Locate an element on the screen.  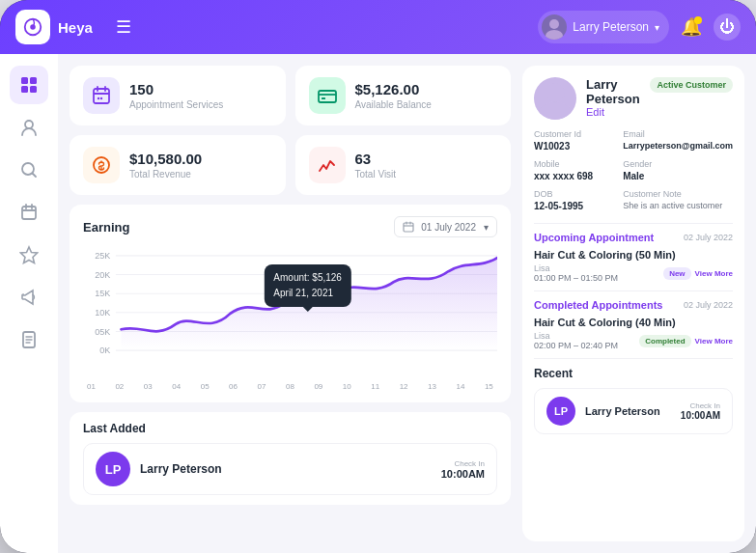
sidebar-item-calendar is located at coordinates (29, 212).